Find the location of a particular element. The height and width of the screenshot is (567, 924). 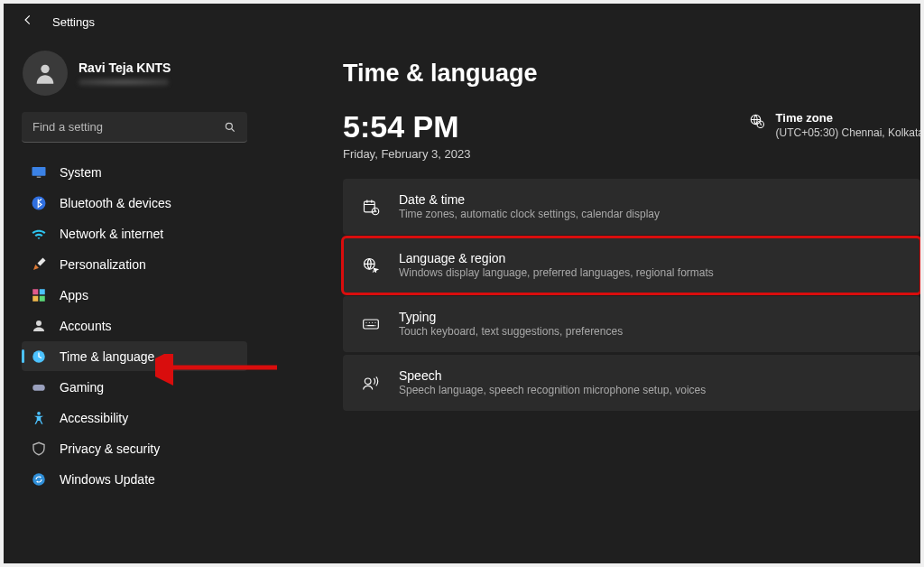

current-date: Friday, February 3, 2023 is located at coordinates (406, 153).